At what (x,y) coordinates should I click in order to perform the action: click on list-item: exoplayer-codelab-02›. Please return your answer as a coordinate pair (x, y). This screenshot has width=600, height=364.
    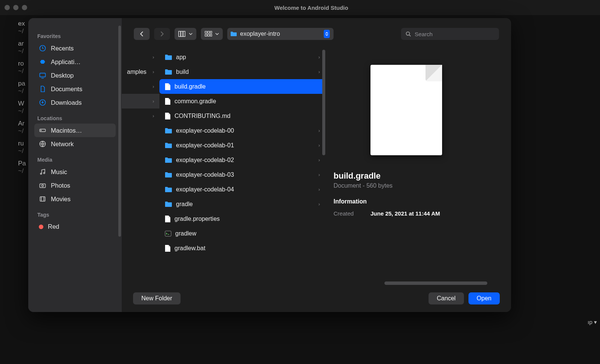
    Looking at the image, I should click on (242, 160).